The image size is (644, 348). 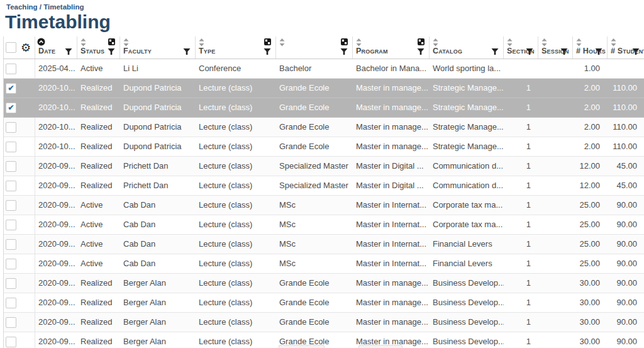 What do you see at coordinates (467, 48) in the screenshot?
I see `column-header-catalog: Catalog` at bounding box center [467, 48].